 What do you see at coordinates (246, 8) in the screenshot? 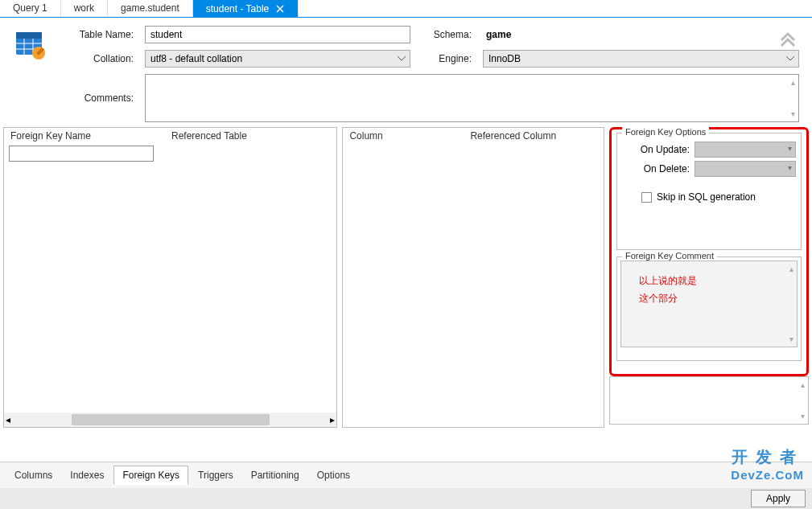
I see `tab-student-table: student - Table` at bounding box center [246, 8].